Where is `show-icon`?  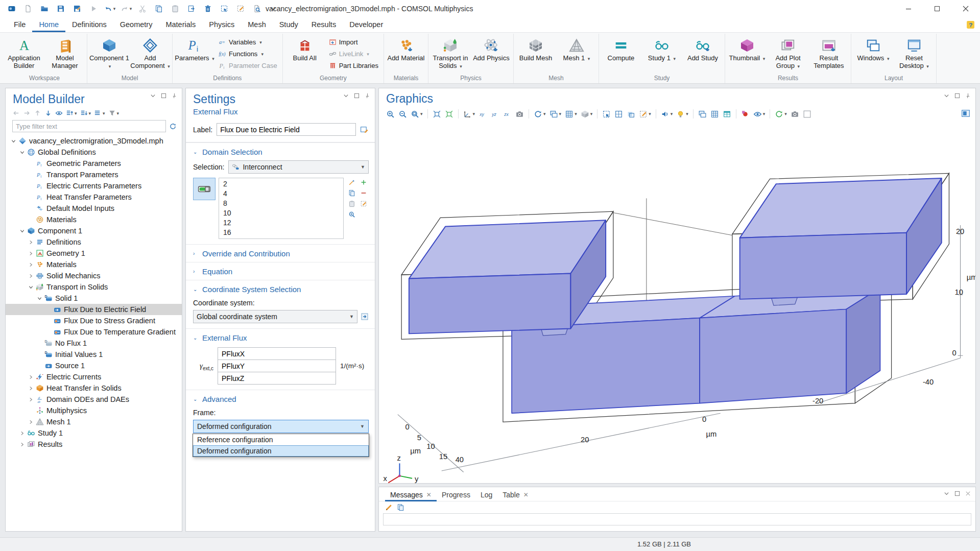
show-icon is located at coordinates (59, 113).